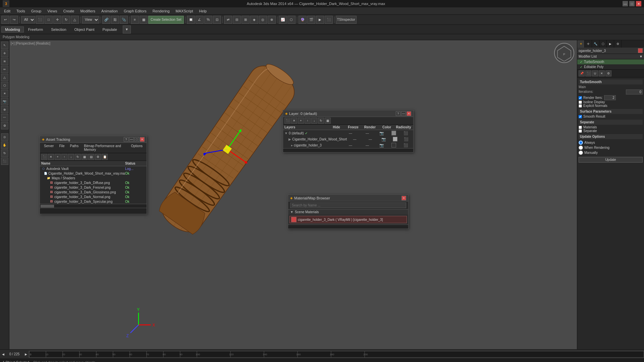  Describe the element at coordinates (581, 147) in the screenshot. I see `when-rendering-radio-input` at that location.